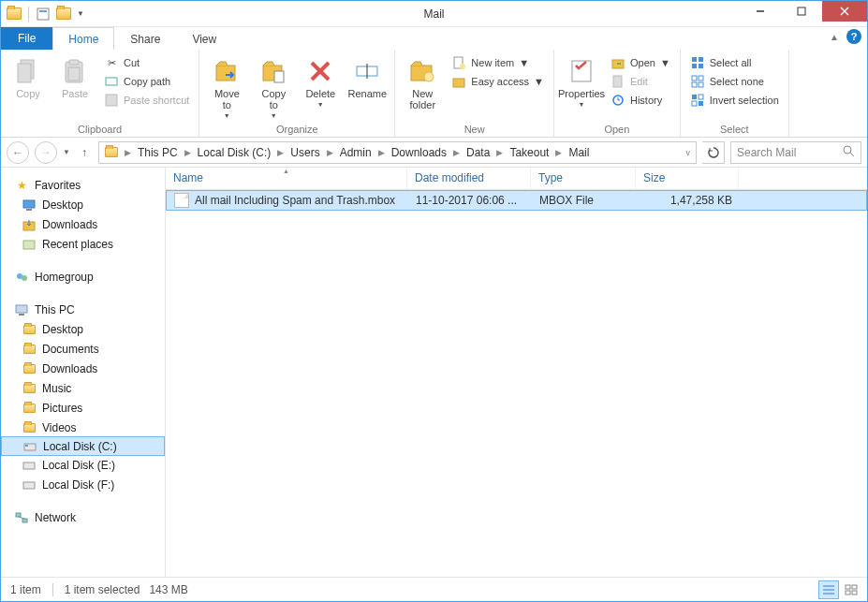 The width and height of the screenshot is (868, 602). I want to click on crumb-takeout: Takeout, so click(529, 153).